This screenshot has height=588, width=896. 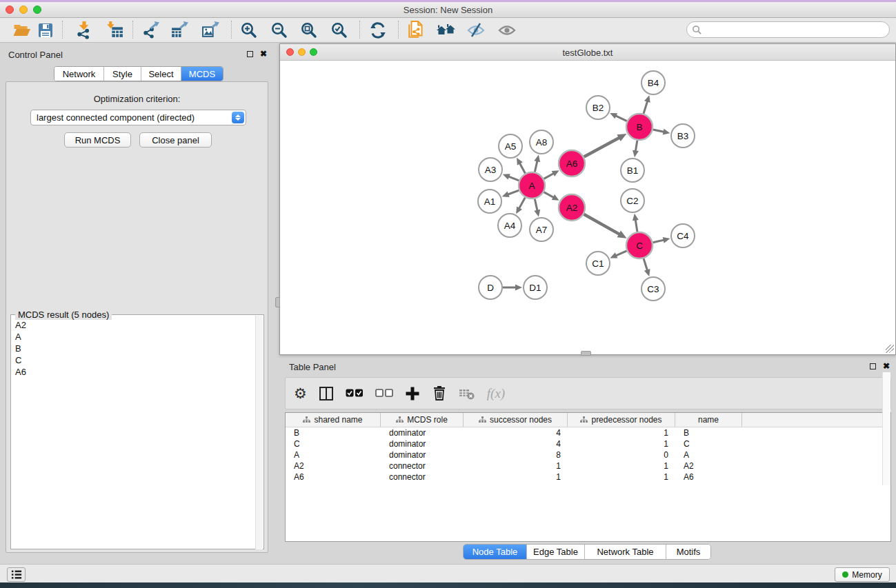 What do you see at coordinates (355, 394) in the screenshot?
I see `select-all-button` at bounding box center [355, 394].